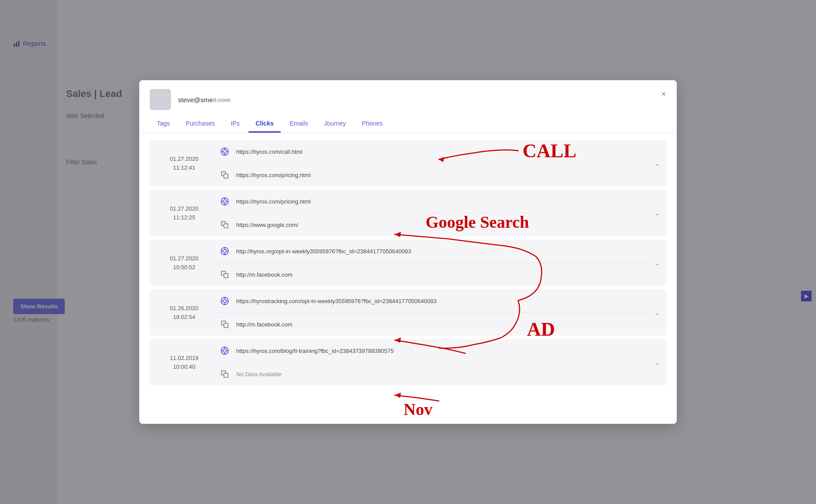 This screenshot has height=504, width=816. Describe the element at coordinates (408, 313) in the screenshot. I see `click-row: 01.26.2020 18:02:54` at that location.